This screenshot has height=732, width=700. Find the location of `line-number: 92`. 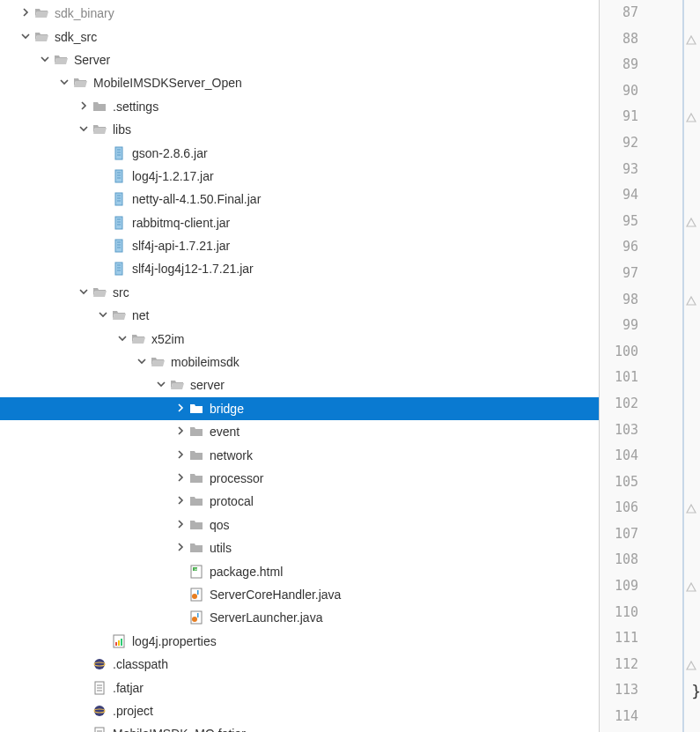

line-number: 92 is located at coordinates (619, 144).